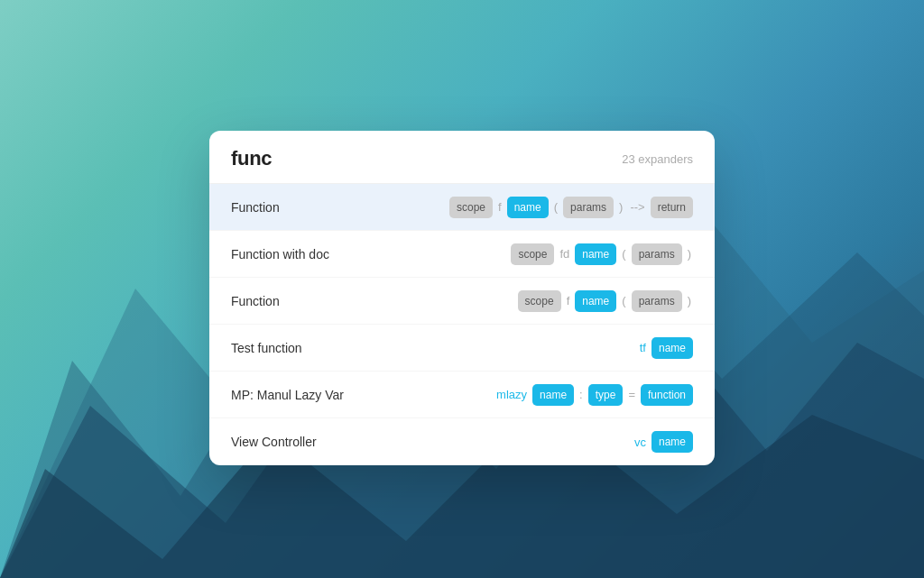 This screenshot has width=924, height=578. What do you see at coordinates (462, 157) in the screenshot?
I see `card-header: func 23 expanders` at bounding box center [462, 157].